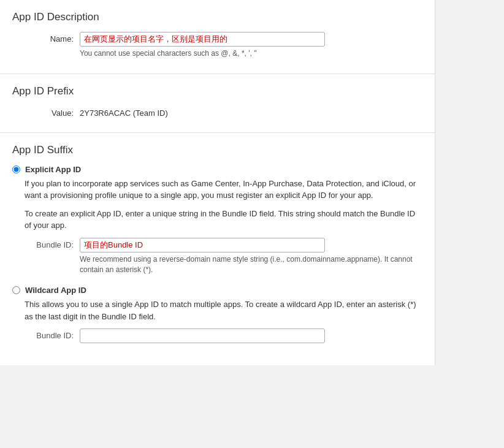 The image size is (504, 448). I want to click on app-id-description-title: App ID Description, so click(217, 17).